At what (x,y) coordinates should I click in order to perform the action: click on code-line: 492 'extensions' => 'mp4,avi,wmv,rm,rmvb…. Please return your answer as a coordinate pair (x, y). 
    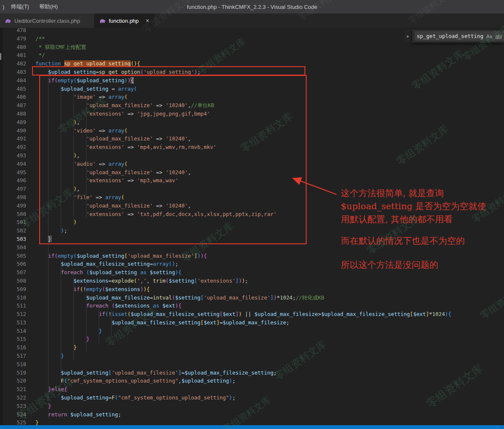
    Looking at the image, I should click on (253, 147).